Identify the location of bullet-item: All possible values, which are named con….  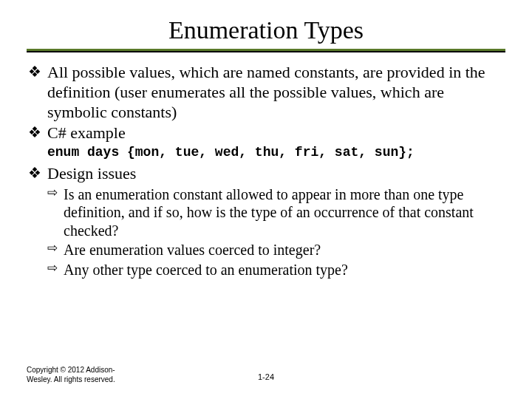
(266, 92).